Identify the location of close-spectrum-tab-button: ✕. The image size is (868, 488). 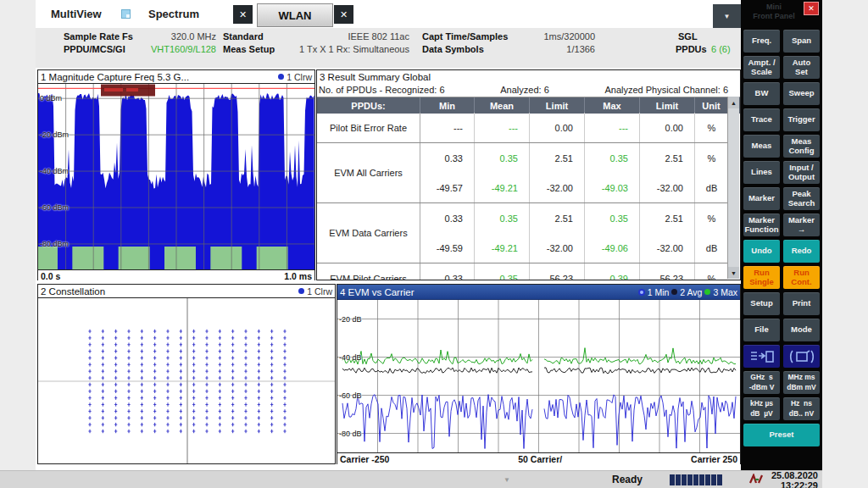
(242, 14).